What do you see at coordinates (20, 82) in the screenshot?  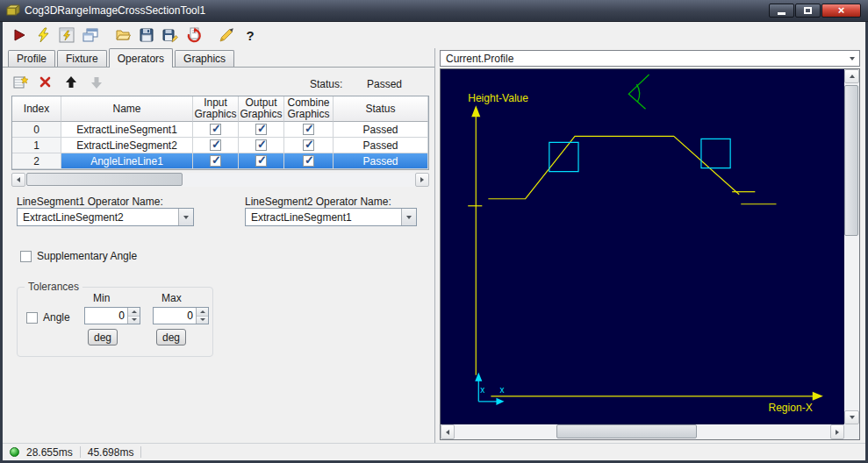 I see `new-operator-icon` at bounding box center [20, 82].